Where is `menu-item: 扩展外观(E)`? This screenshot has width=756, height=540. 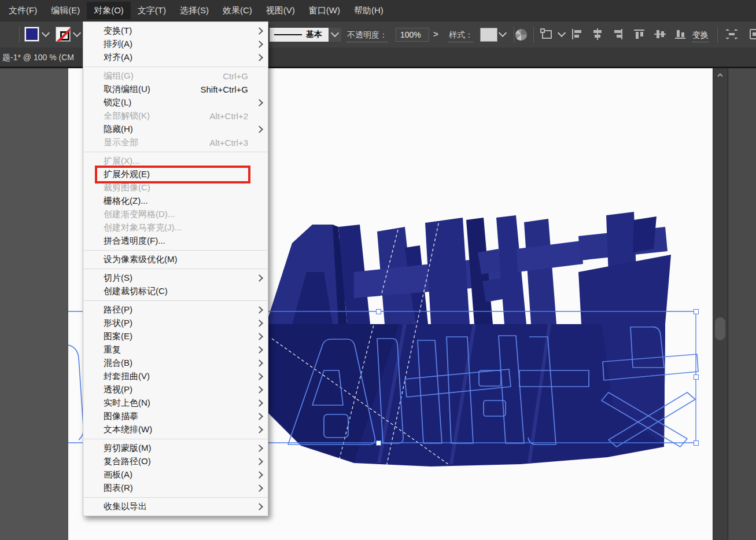
menu-item: 扩展外观(E) is located at coordinates (176, 175).